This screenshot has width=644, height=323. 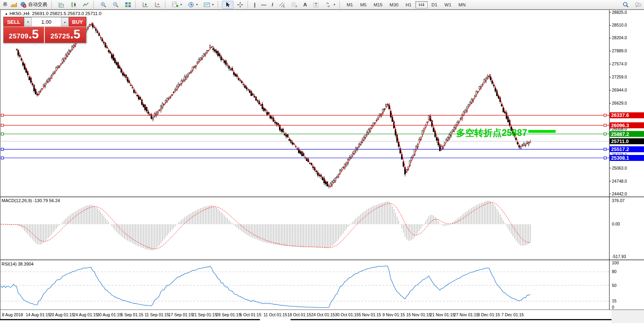 I want to click on new-order-label: 单, so click(x=5, y=5).